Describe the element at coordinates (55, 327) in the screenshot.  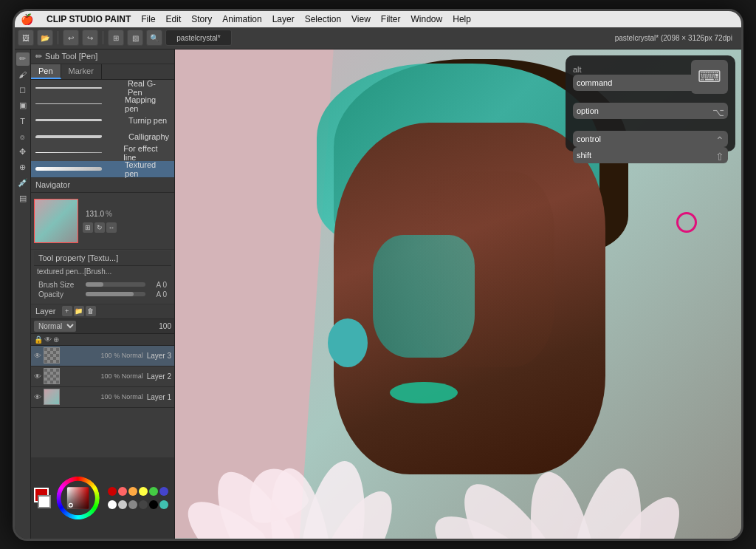
I see `layer-mode-select: Normal` at that location.